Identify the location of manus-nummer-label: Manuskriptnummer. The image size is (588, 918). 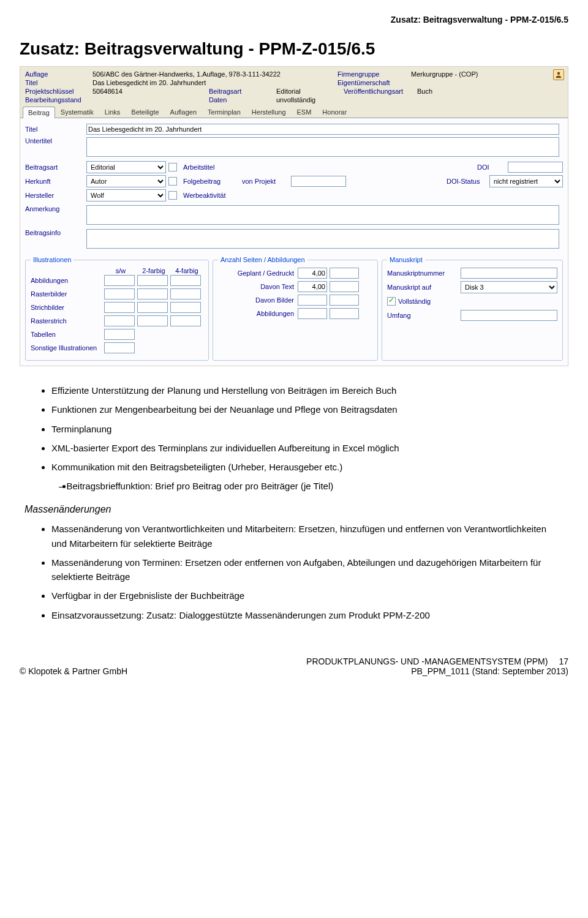
(424, 273).